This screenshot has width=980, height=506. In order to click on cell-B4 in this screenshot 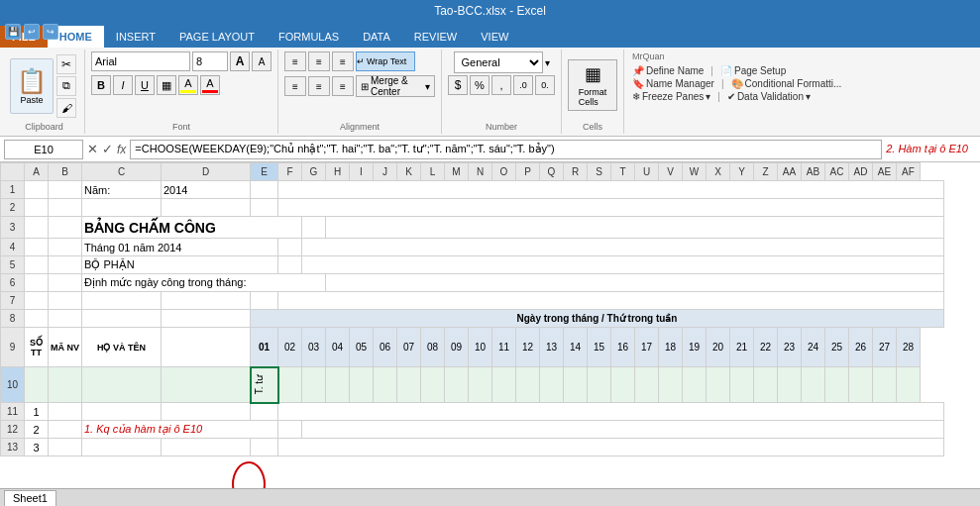, I will do `click(65, 248)`.